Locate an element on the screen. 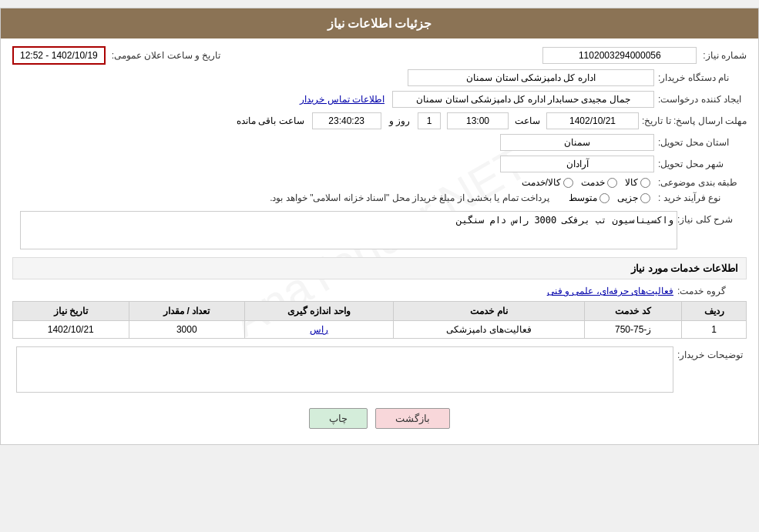 This screenshot has width=759, height=532. purchase-type-radio-group: جزیی متوسط is located at coordinates (610, 198).